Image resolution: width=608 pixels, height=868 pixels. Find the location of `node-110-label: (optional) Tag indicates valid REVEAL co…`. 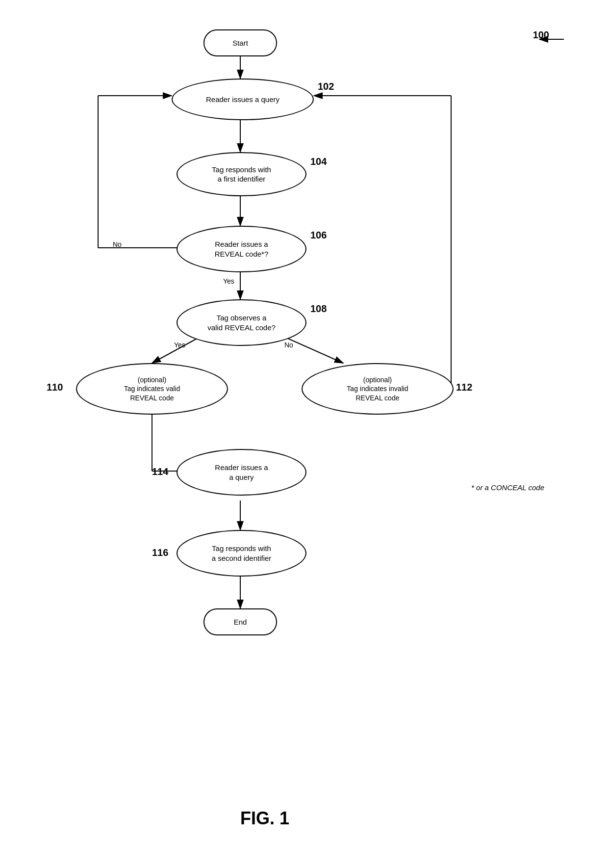

node-110-label: (optional) Tag indicates valid REVEAL co… is located at coordinates (152, 389).